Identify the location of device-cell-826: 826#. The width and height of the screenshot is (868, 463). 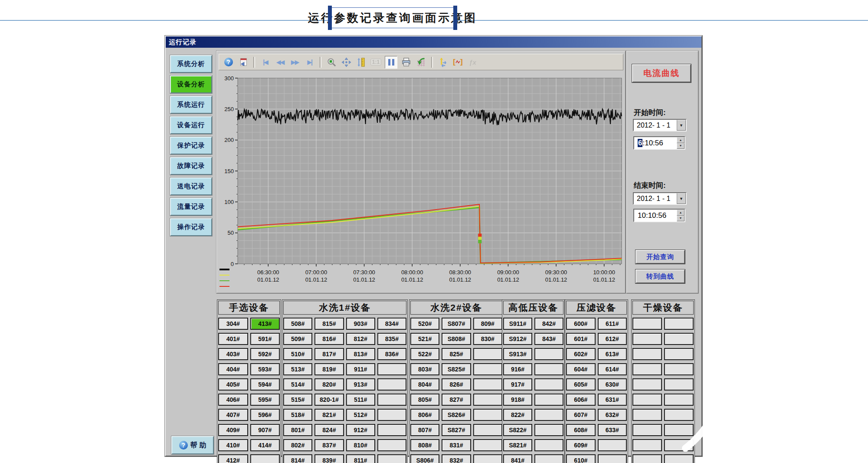
(456, 384).